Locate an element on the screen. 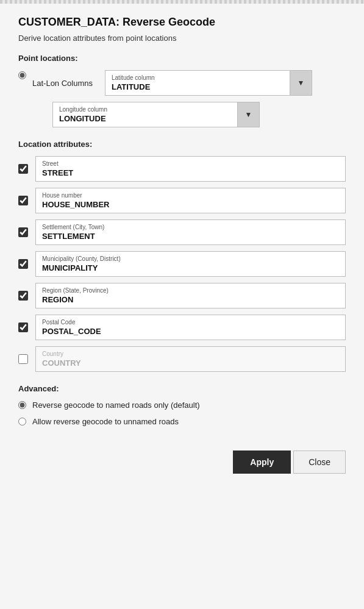  latitude-arrow-icon: ▼ is located at coordinates (301, 83).